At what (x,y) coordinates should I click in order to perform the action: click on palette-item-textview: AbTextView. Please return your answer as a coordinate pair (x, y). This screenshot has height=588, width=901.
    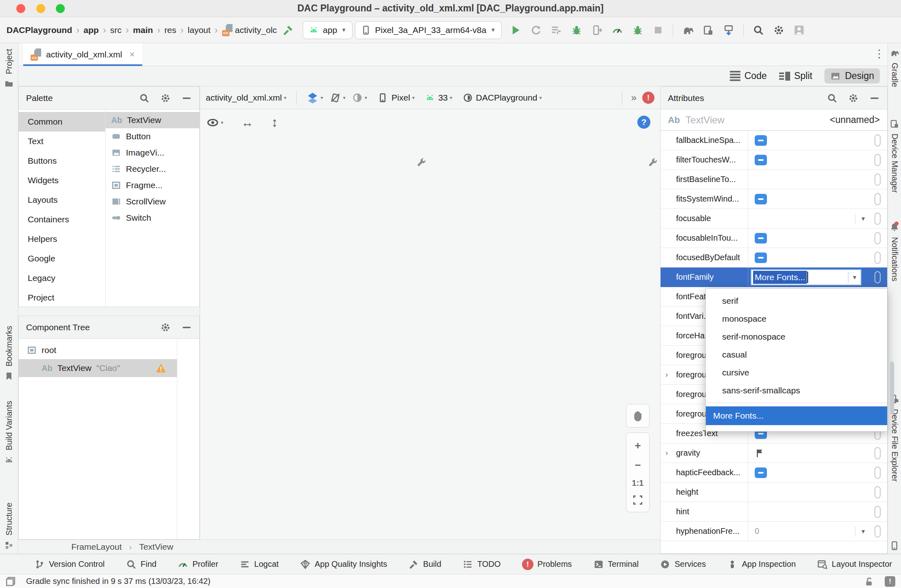
    Looking at the image, I should click on (152, 120).